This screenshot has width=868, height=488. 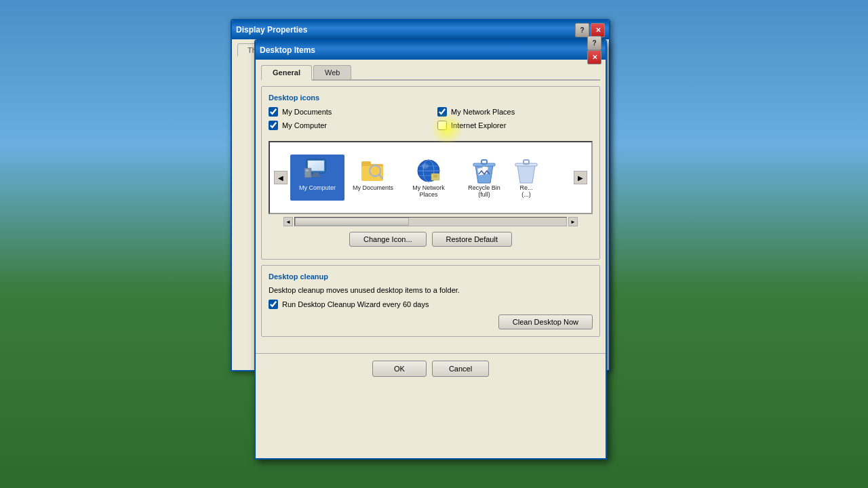 What do you see at coordinates (472, 239) in the screenshot?
I see `restore-default-btn: Restore Default` at bounding box center [472, 239].